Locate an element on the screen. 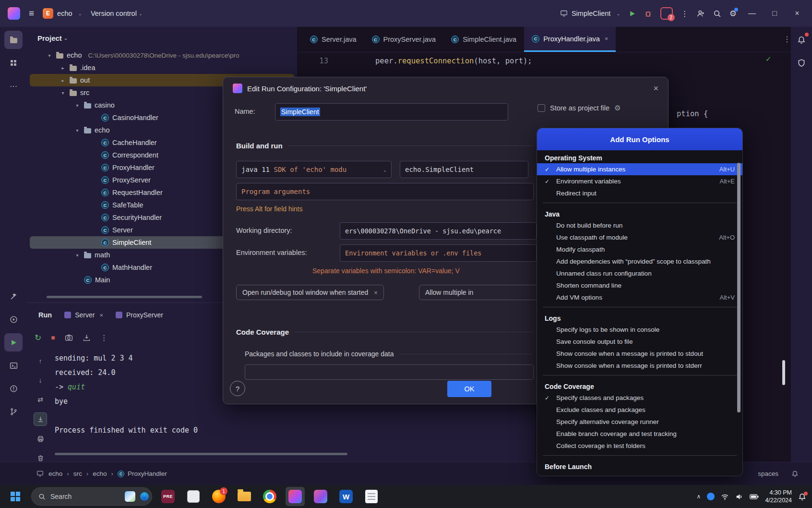 This screenshot has height=508, width=812. inspection-ok-icon: ✓ is located at coordinates (769, 59).